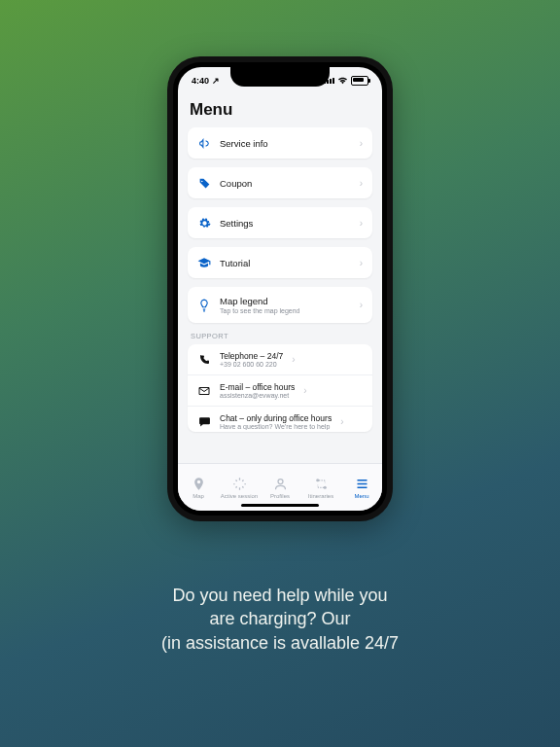 This screenshot has width=560, height=747. I want to click on graduation-cap-icon, so click(204, 263).